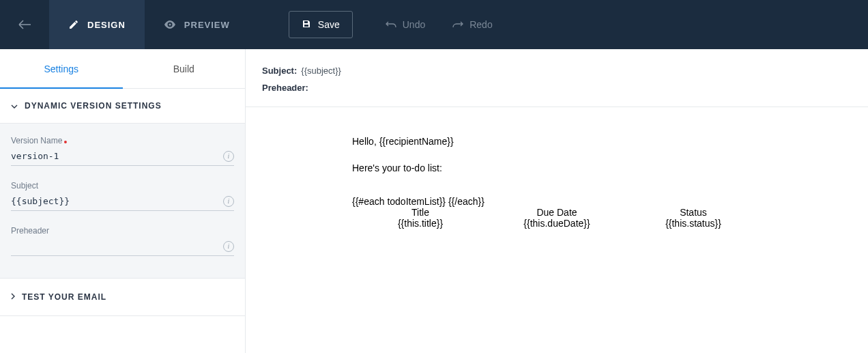 This screenshot has height=353, width=868. I want to click on table-row: {{this.title}} {{this.dueDate}} {{this.s…, so click(557, 223).